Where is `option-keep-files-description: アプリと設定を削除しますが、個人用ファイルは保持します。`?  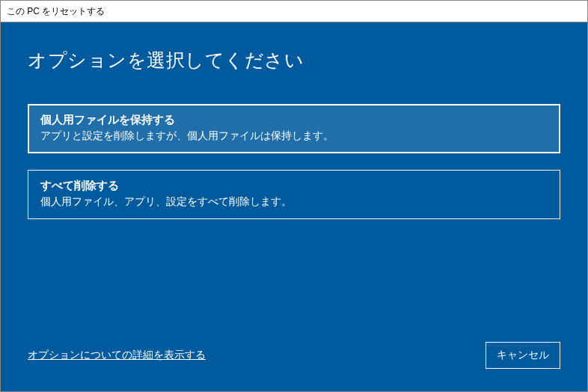 option-keep-files-description: アプリと設定を削除しますが、個人用ファイルは保持します。 is located at coordinates (294, 136).